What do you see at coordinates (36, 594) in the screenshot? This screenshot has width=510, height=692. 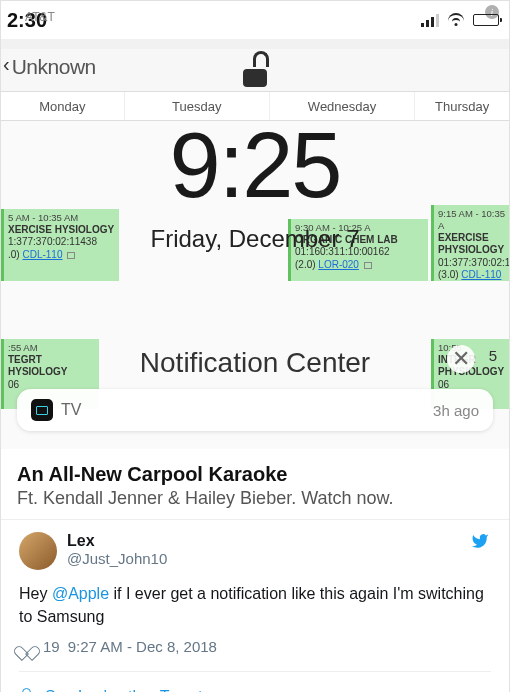 I see `tweet-text: Hey` at bounding box center [36, 594].